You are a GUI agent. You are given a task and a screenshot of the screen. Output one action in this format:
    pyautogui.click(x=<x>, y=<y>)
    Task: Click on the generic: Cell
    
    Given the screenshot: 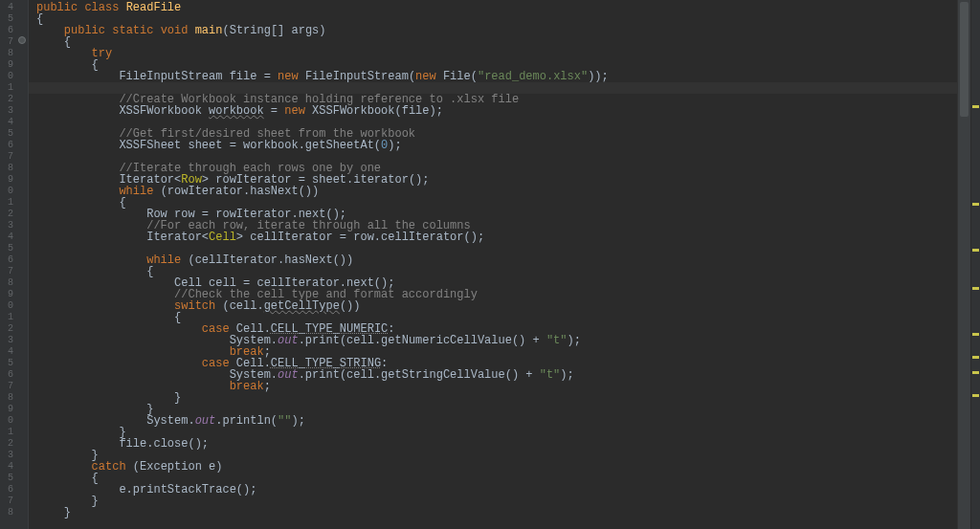 What is the action you would take?
    pyautogui.click(x=222, y=237)
    